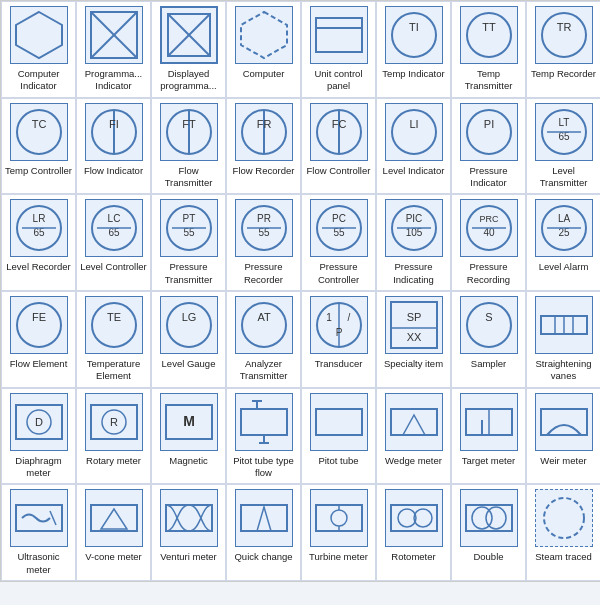 The image size is (600, 605). I want to click on svg-text: PR, so click(264, 218).